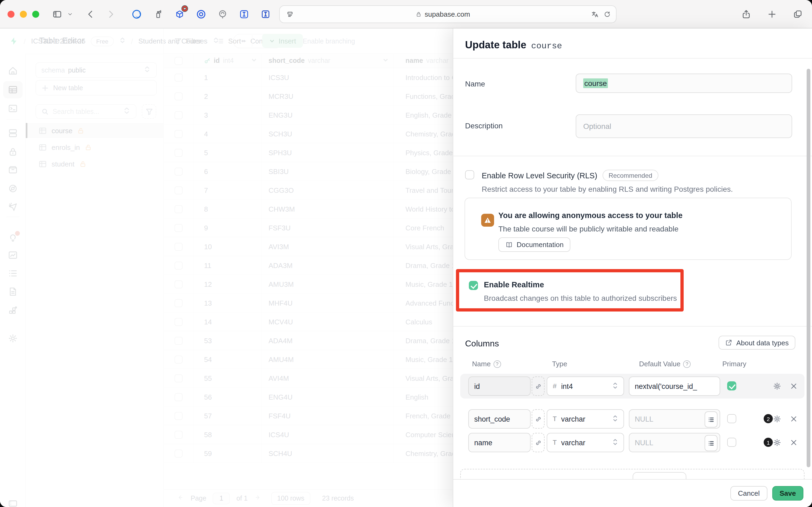 The image size is (812, 507). What do you see at coordinates (328, 96) in the screenshot?
I see `cell-short-code: MCR3U` at bounding box center [328, 96].